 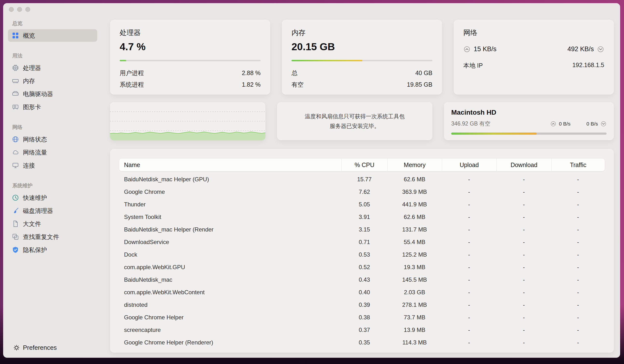 What do you see at coordinates (415, 192) in the screenshot?
I see `process-memory-cell: 363.9 MB` at bounding box center [415, 192].